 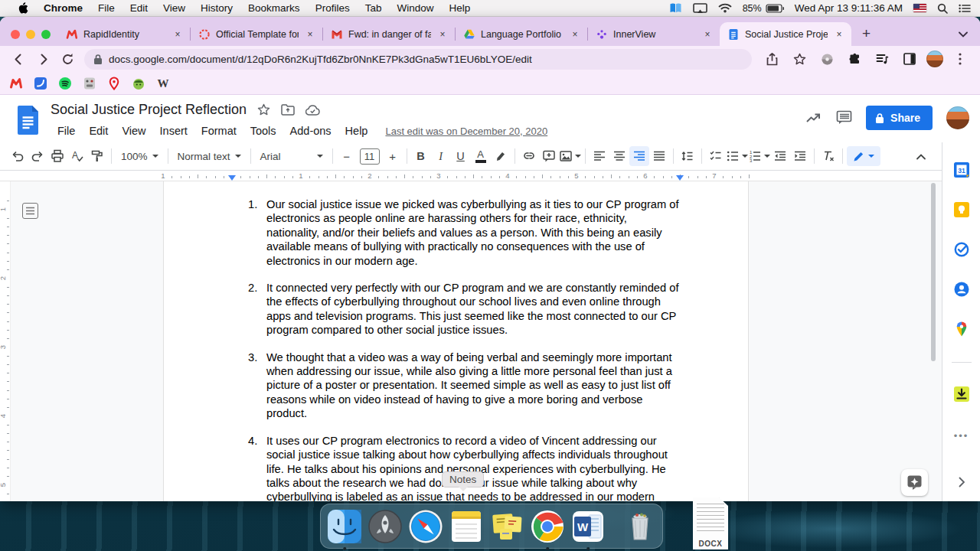 I want to click on dock-stickies-icon, so click(x=507, y=527).